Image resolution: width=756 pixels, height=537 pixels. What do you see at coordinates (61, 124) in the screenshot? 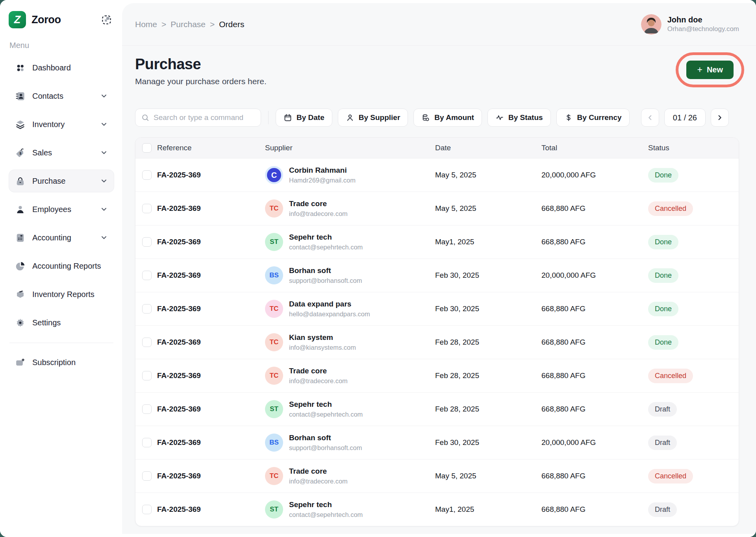
I see `sidebar-item-inventory: Inventory` at bounding box center [61, 124].